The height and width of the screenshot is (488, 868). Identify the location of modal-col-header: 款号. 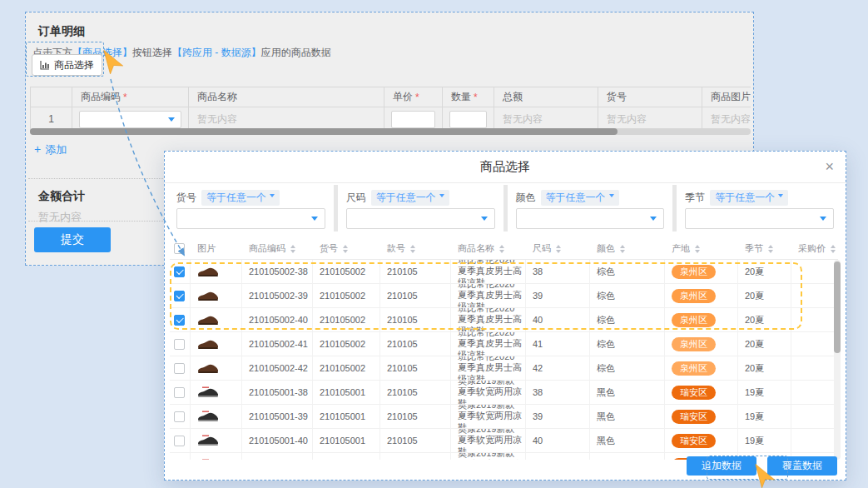
(416, 249).